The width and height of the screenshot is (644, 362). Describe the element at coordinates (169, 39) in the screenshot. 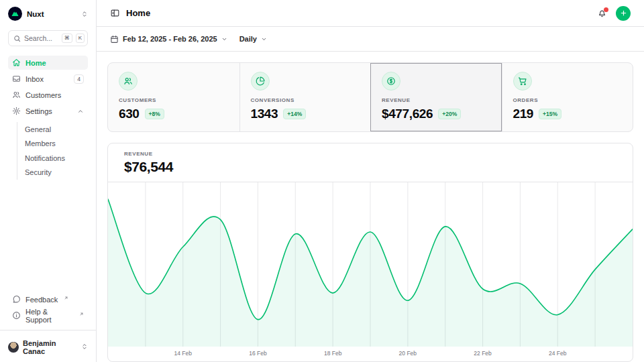

I see `date-range-picker: Feb 12, 2025 - Feb 26, 2025` at that location.